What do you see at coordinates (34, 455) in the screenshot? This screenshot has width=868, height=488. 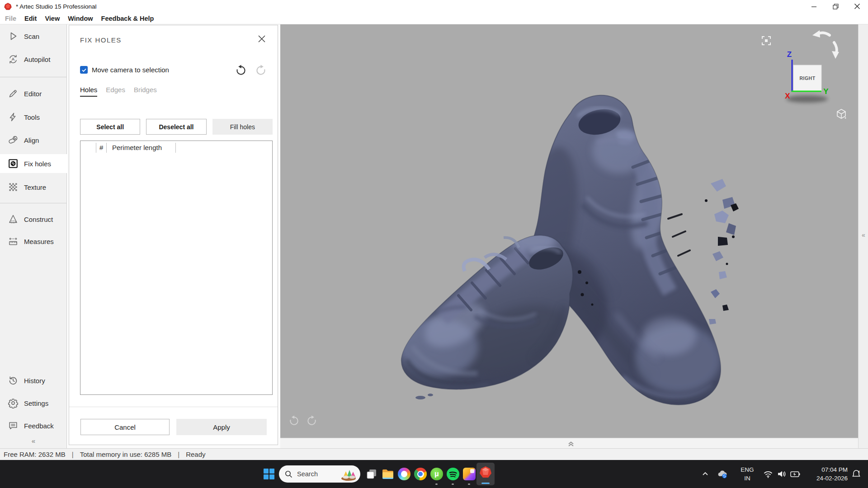 I see `status-free-ram: Free RAM: 2632 MB` at bounding box center [34, 455].